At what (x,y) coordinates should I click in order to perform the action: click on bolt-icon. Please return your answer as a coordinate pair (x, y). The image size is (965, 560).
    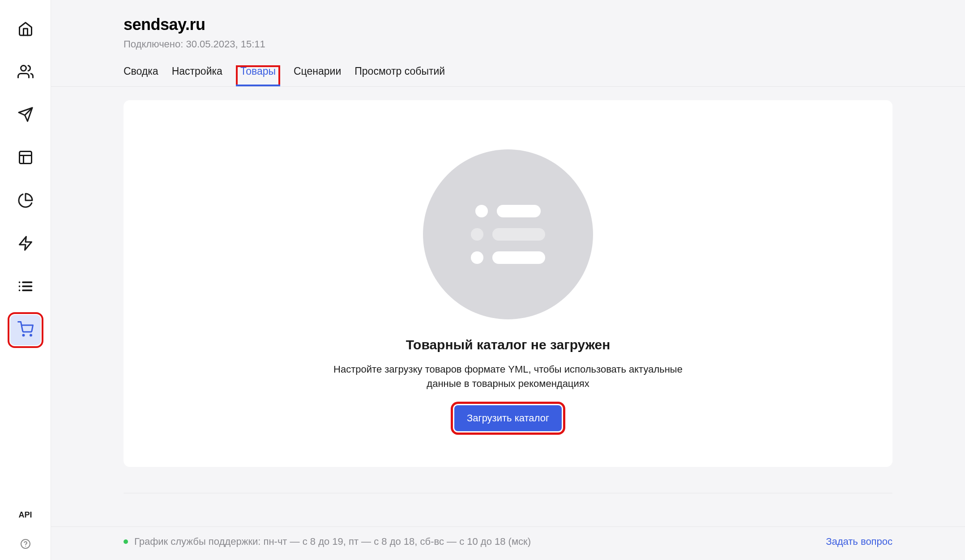
    Looking at the image, I should click on (26, 244).